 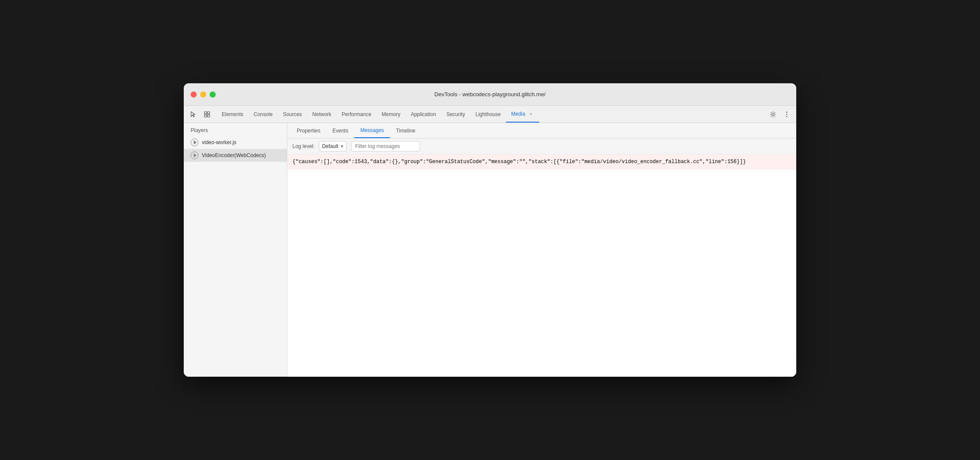 I want to click on tab-application: Application, so click(x=424, y=114).